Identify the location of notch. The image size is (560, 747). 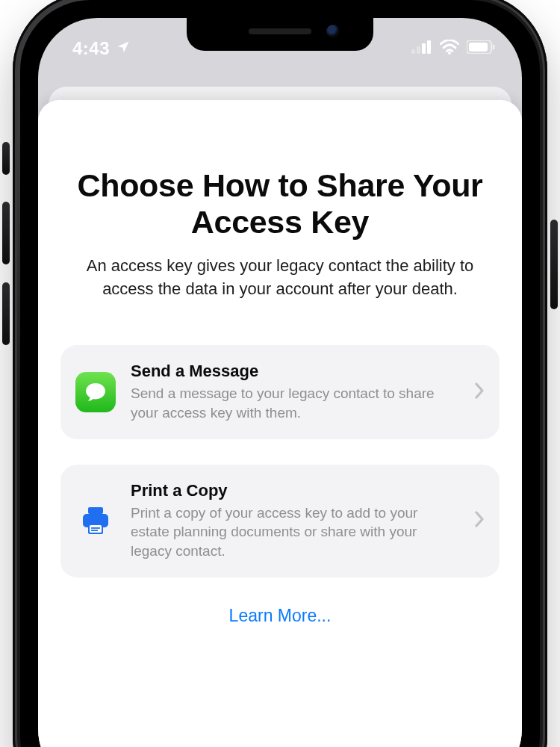
(280, 34).